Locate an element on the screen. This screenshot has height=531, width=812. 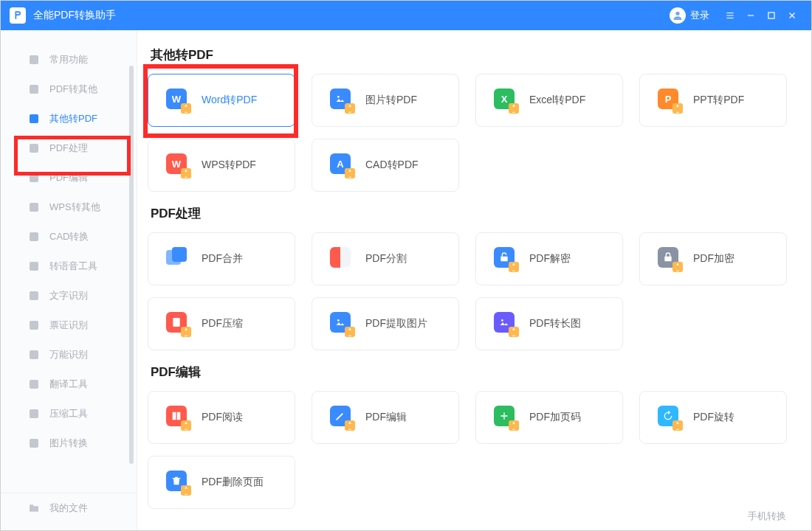
sidebar-item-my-files: 我的文件 is located at coordinates (69, 508).